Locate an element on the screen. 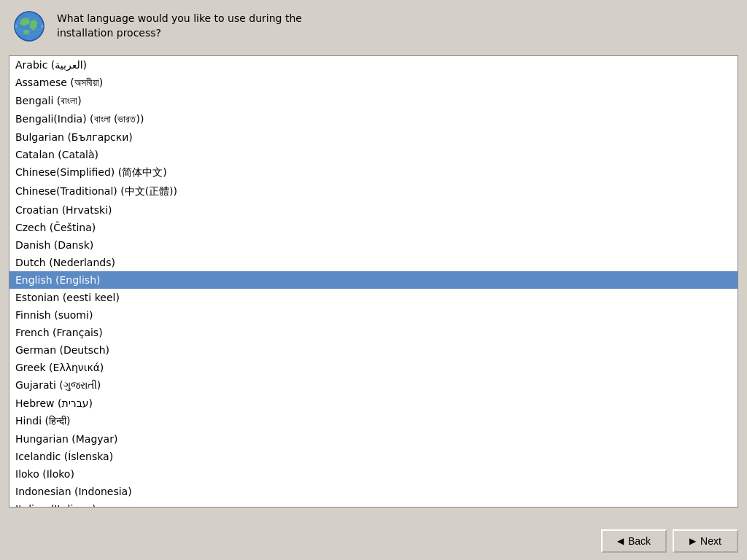  language-item-czech: Czech (Čeština) is located at coordinates (374, 228).